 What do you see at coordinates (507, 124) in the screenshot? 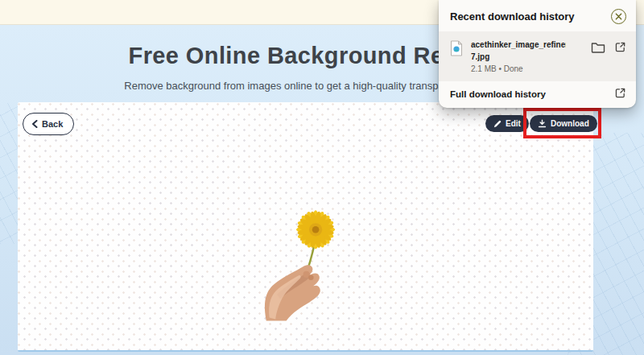
I see `edit-button: Edit` at bounding box center [507, 124].